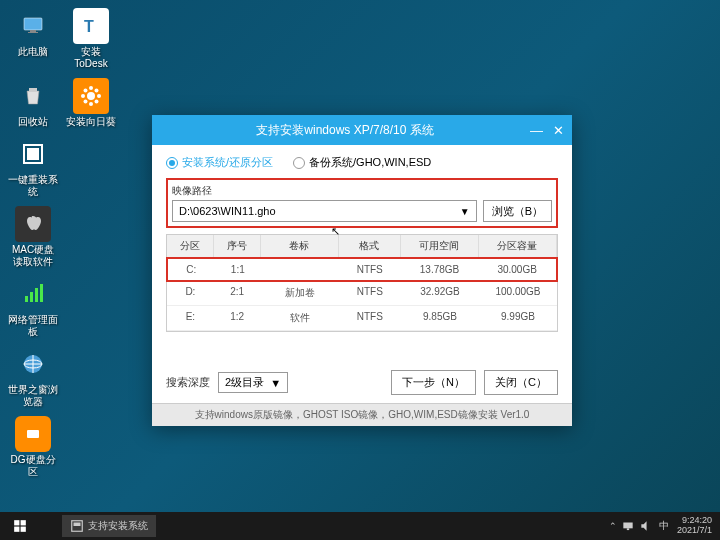 This screenshot has height=540, width=720. Describe the element at coordinates (33, 237) in the screenshot. I see `desktop-icon-mac-disk: MAC硬盘读取软件` at that location.